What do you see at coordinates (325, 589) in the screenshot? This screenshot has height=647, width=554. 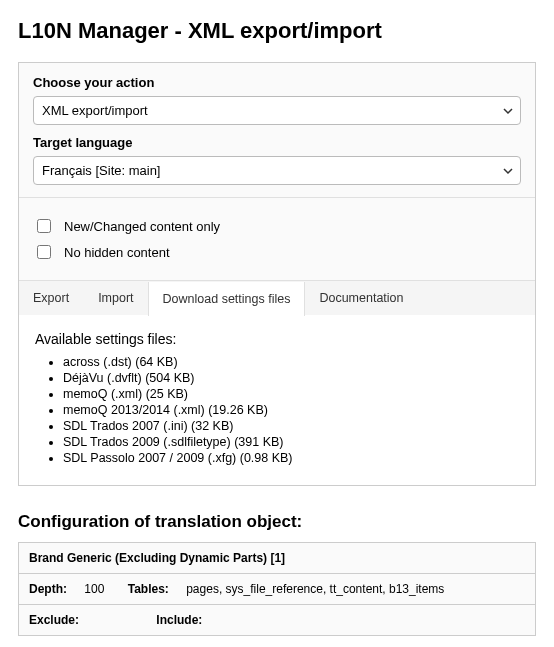 I see `tables-value: pages, sys_file_reference, tt_content, b…` at bounding box center [325, 589].